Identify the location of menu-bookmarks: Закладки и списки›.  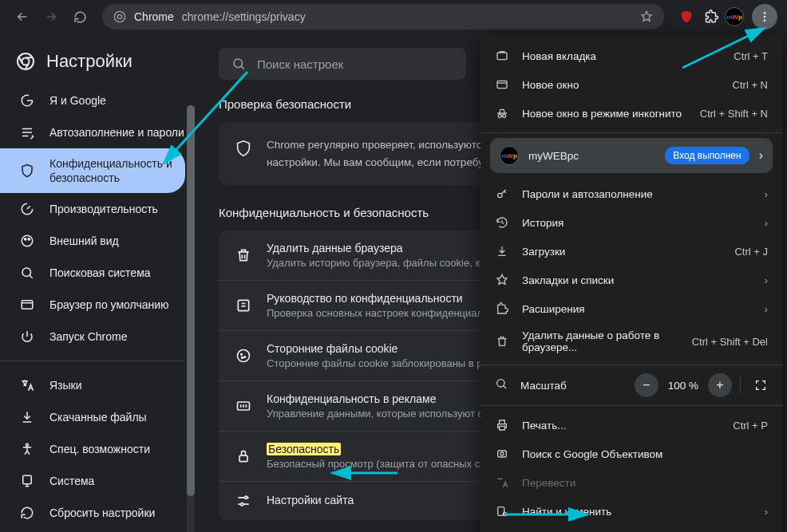
(631, 280).